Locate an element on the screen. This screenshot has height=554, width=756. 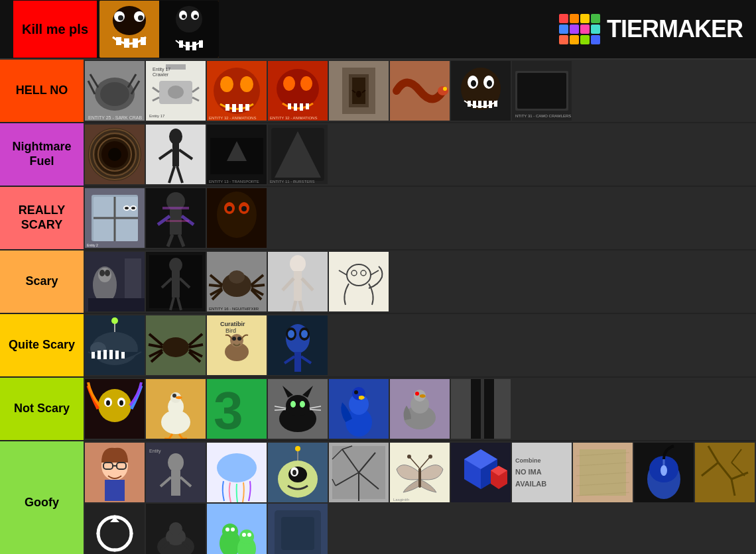
tier-label-reallyscary: REALLY SCARY is located at coordinates (42, 218).